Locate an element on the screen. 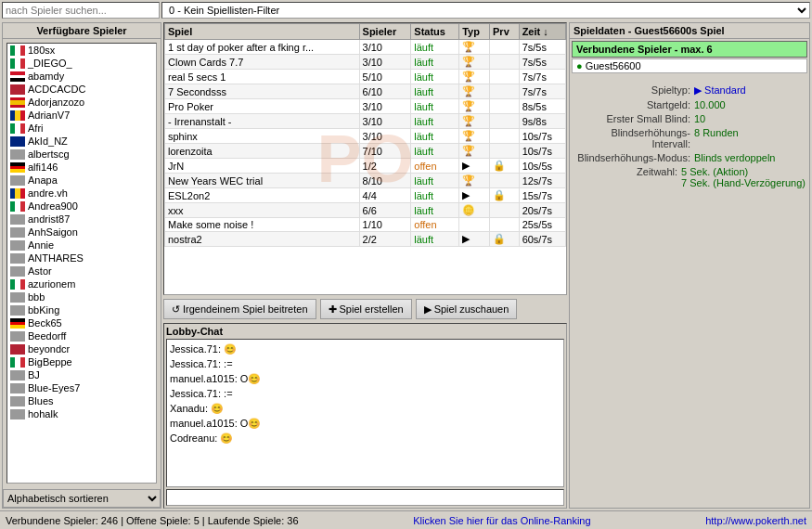 Image resolution: width=812 pixels, height=529 pixels. filter-select: 0 - Kein Spiellisten-Filter is located at coordinates (486, 10).